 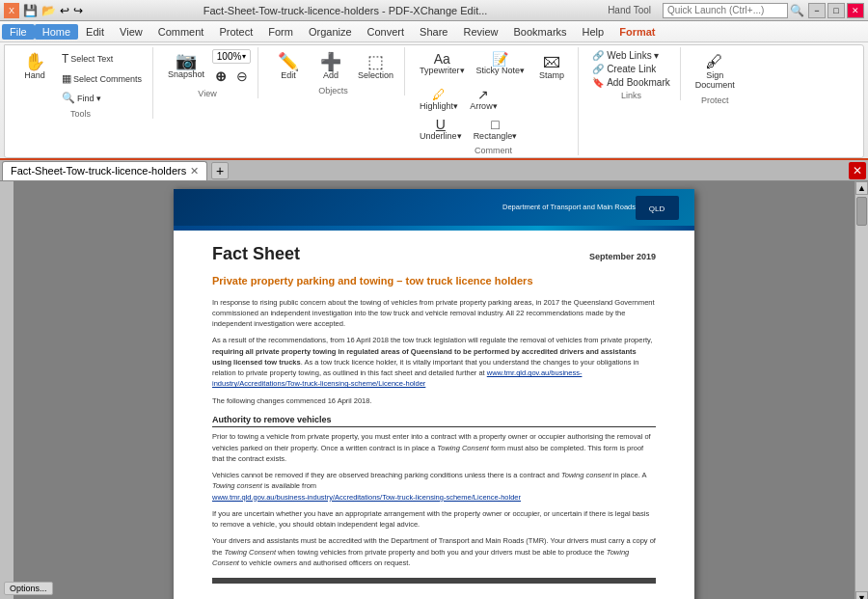 What do you see at coordinates (35, 78) in the screenshot?
I see `hand-tool-button: ✋ Hand` at bounding box center [35, 78].